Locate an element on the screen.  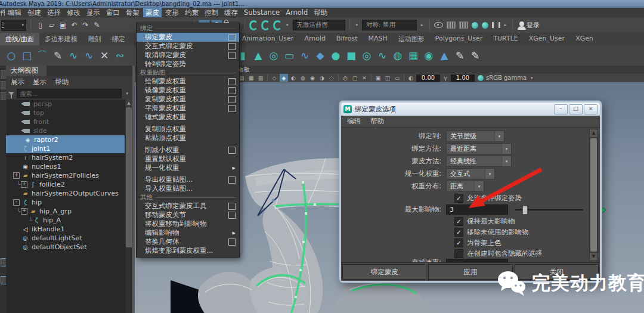
curve-point-icon: ∿ is located at coordinates (73, 55).